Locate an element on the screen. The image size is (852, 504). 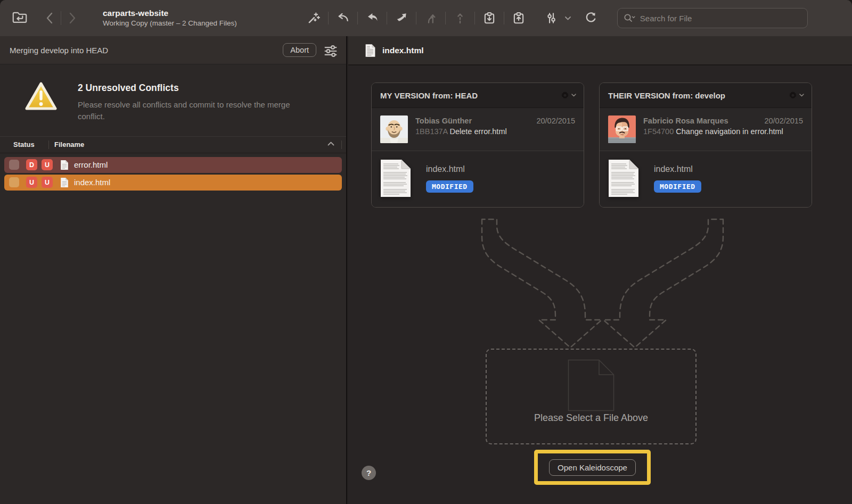
ghost-document-icon is located at coordinates (591, 385).